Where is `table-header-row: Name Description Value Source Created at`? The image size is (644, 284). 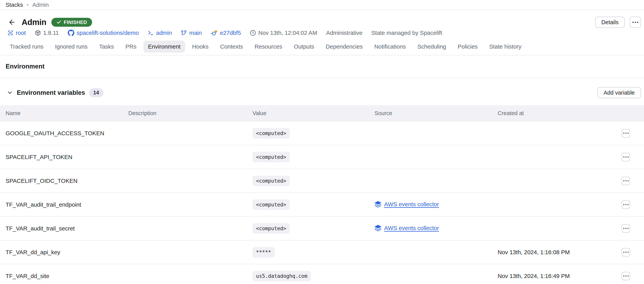
table-header-row: Name Description Value Source Created at is located at coordinates (322, 113).